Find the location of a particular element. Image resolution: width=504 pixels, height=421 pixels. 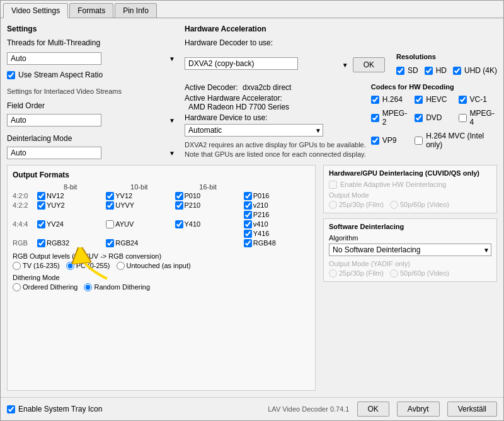

fmt-rgb24-checkbox is located at coordinates (110, 243).